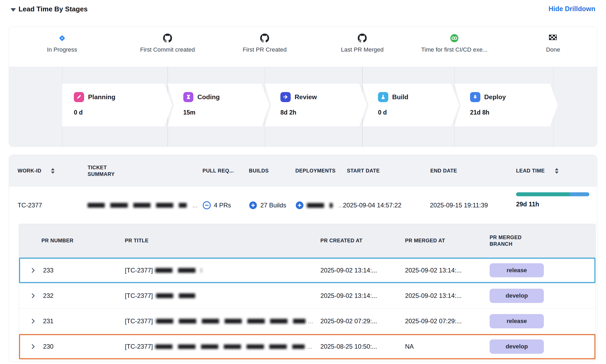 The image size is (606, 364). I want to click on col-lead-time: LEAD TIME, so click(530, 171).